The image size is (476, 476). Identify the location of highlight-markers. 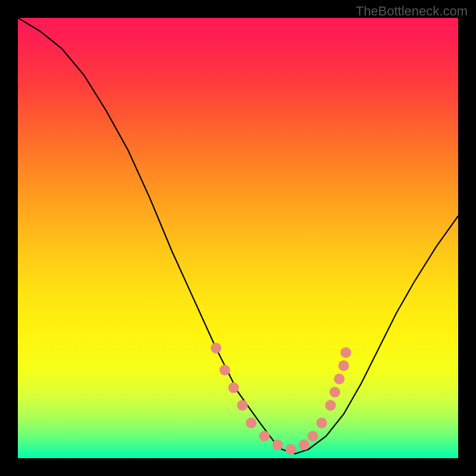
(281, 399).